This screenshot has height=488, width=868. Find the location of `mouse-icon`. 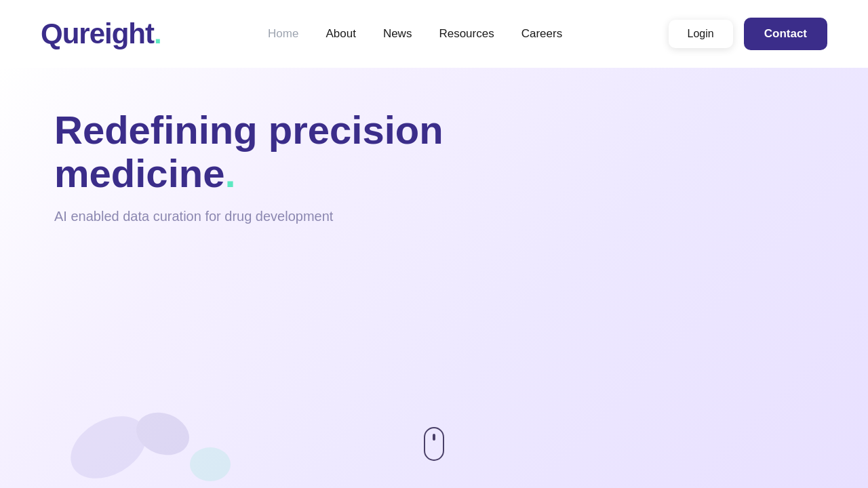

mouse-icon is located at coordinates (434, 444).